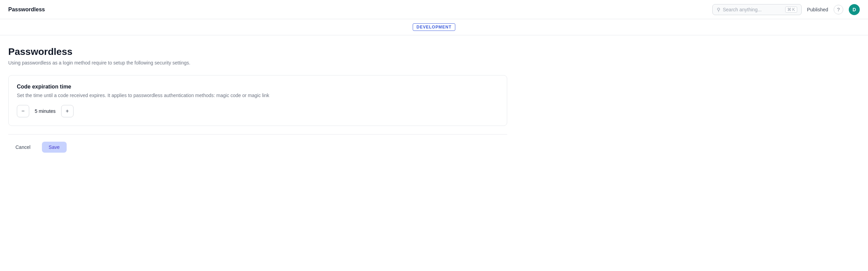  Describe the element at coordinates (434, 27) in the screenshot. I see `environment-badge: DEVELOPMENT` at that location.